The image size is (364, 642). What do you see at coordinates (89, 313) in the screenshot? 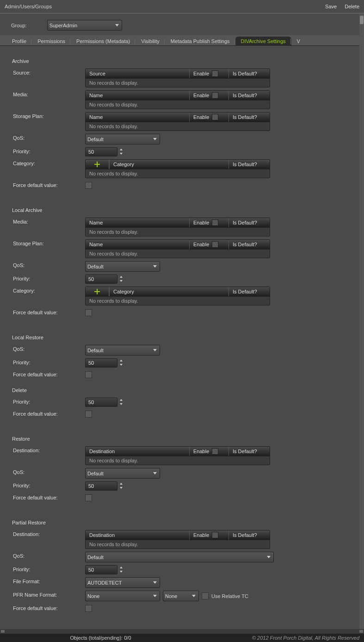
I see `la-force-checkbox` at bounding box center [89, 313].